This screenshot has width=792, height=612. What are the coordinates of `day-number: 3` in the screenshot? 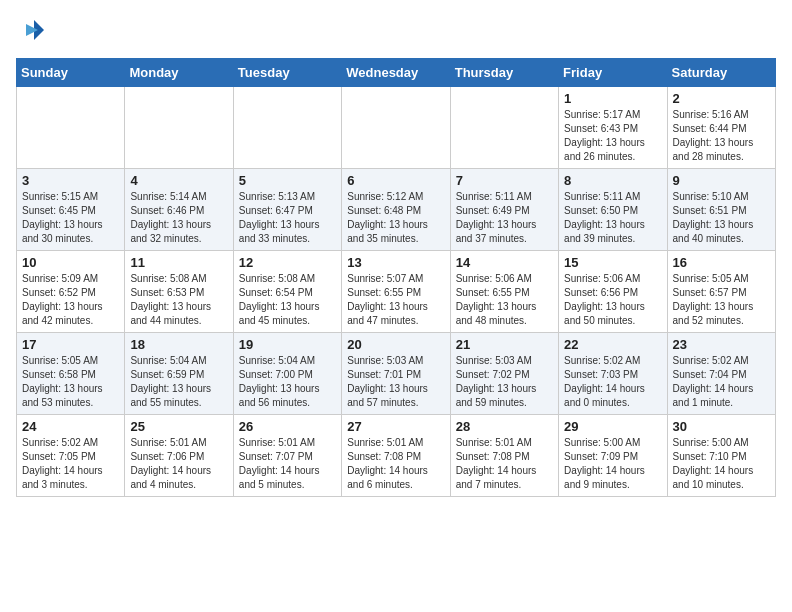 It's located at (70, 180).